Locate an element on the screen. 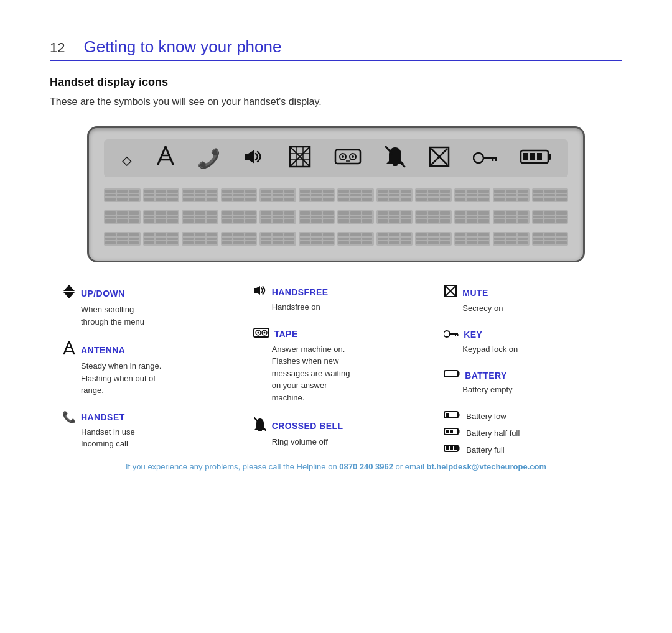  updown-icon is located at coordinates (69, 293).